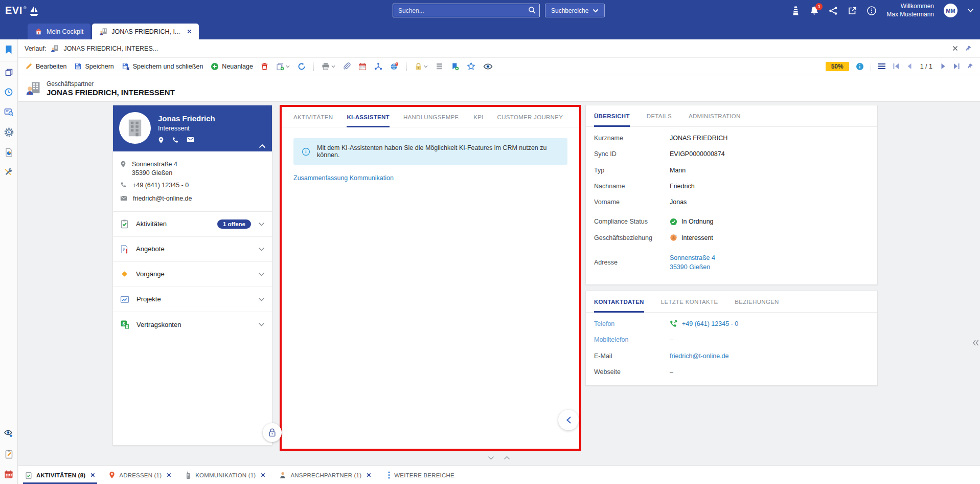  Describe the element at coordinates (161, 140) in the screenshot. I see `location-pin-icon` at that location.